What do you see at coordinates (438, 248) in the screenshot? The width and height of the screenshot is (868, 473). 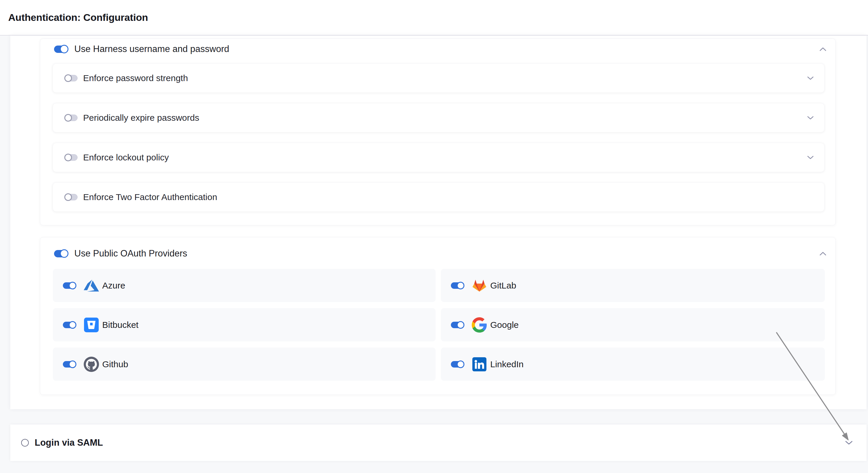 I see `oauth-card-header: Use Public OAuth Providers` at bounding box center [438, 248].